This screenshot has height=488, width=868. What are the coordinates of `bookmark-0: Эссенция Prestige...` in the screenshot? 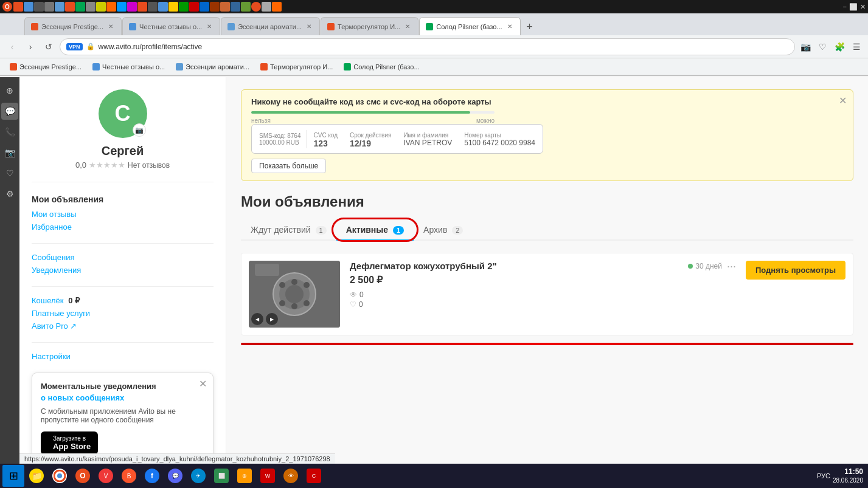 It's located at (46, 67).